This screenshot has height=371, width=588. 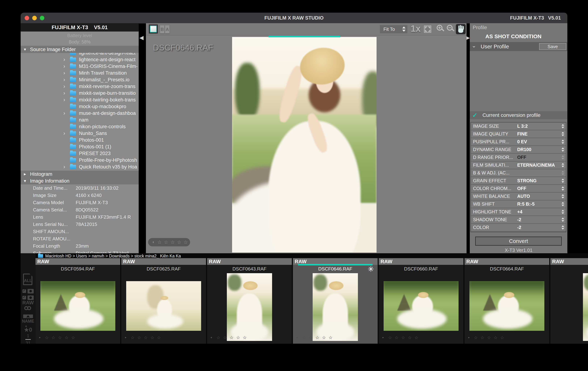 What do you see at coordinates (28, 330) in the screenshot?
I see `star-filter-icon: ▲★0` at bounding box center [28, 330].